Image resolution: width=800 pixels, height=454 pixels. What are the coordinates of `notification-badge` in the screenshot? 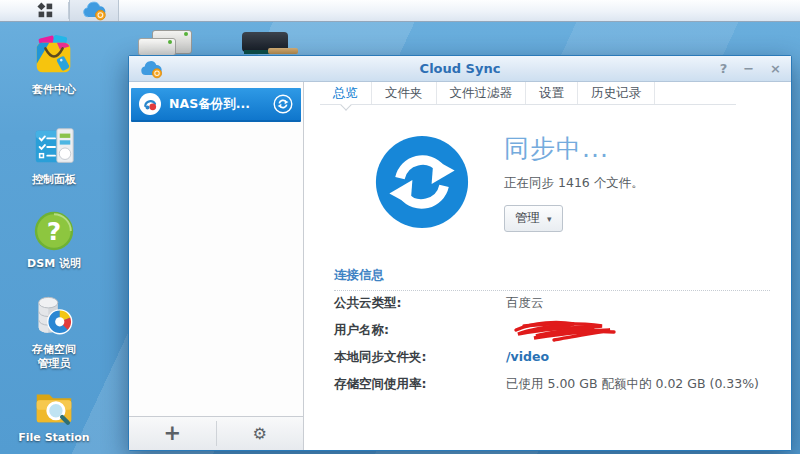 It's located at (101, 15).